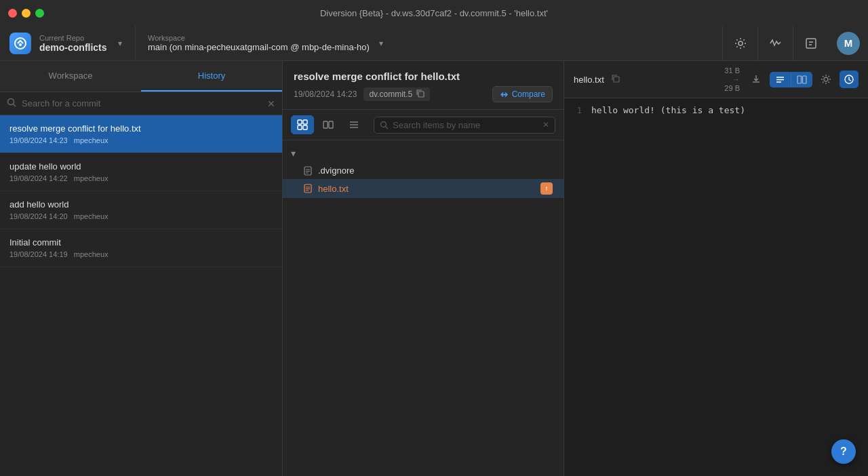 The width and height of the screenshot is (868, 476). What do you see at coordinates (741, 43) in the screenshot?
I see `settings-button` at bounding box center [741, 43].